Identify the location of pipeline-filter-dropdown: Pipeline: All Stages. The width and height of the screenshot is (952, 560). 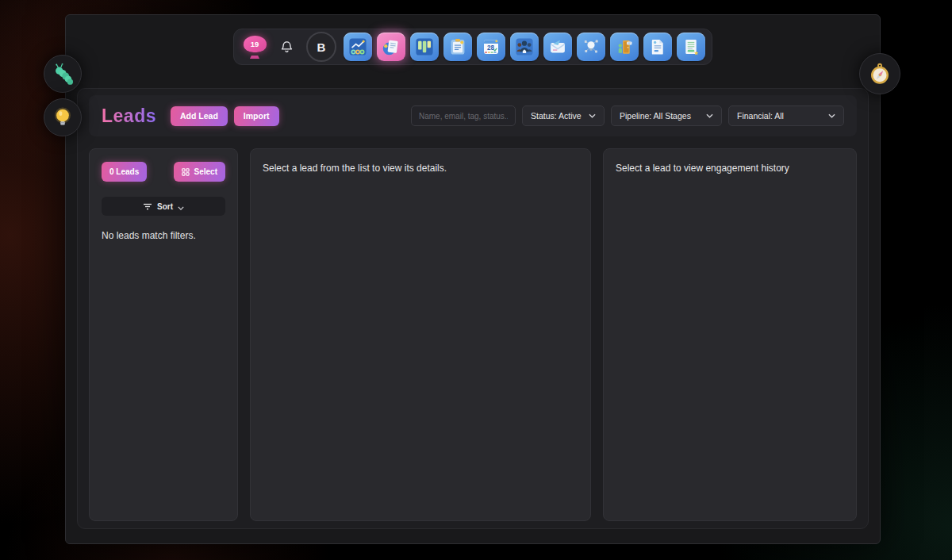
(666, 116).